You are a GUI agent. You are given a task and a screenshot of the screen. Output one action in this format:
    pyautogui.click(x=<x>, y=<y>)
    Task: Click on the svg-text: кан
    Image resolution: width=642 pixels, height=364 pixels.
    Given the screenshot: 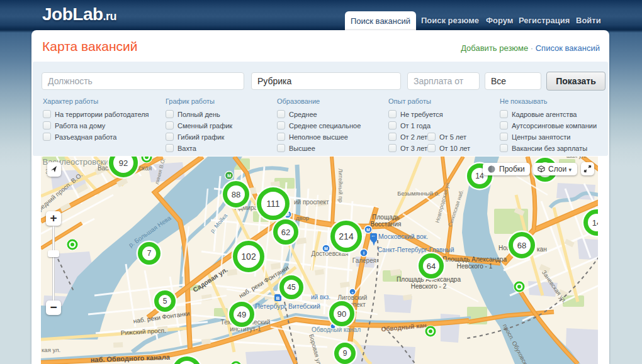 What is the action you would take?
    pyautogui.click(x=542, y=249)
    